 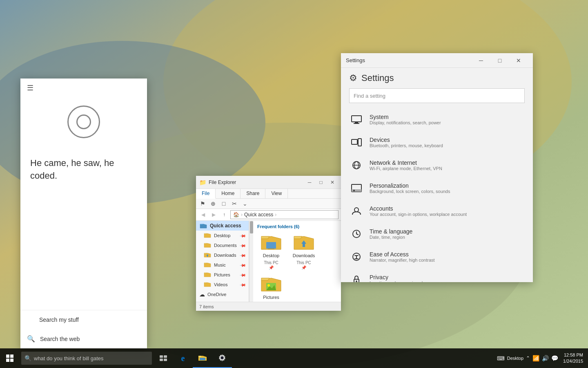 What do you see at coordinates (207, 265) in the screenshot?
I see `music-folder-icon` at bounding box center [207, 265].